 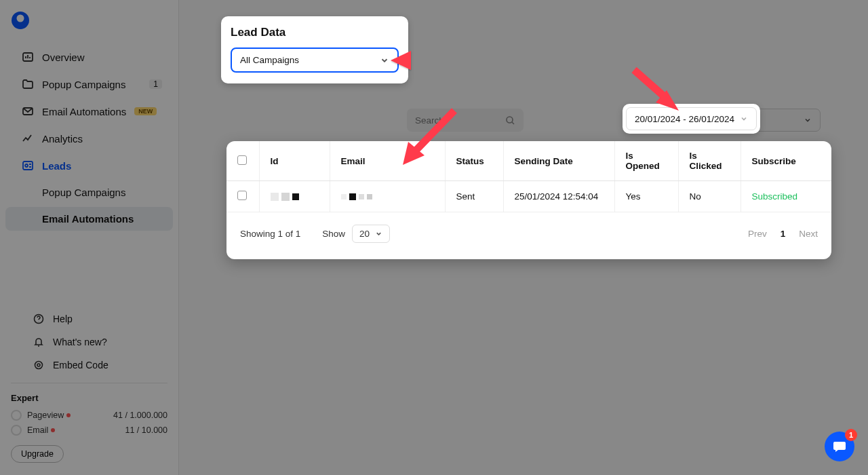 I want to click on divider, so click(x=90, y=383).